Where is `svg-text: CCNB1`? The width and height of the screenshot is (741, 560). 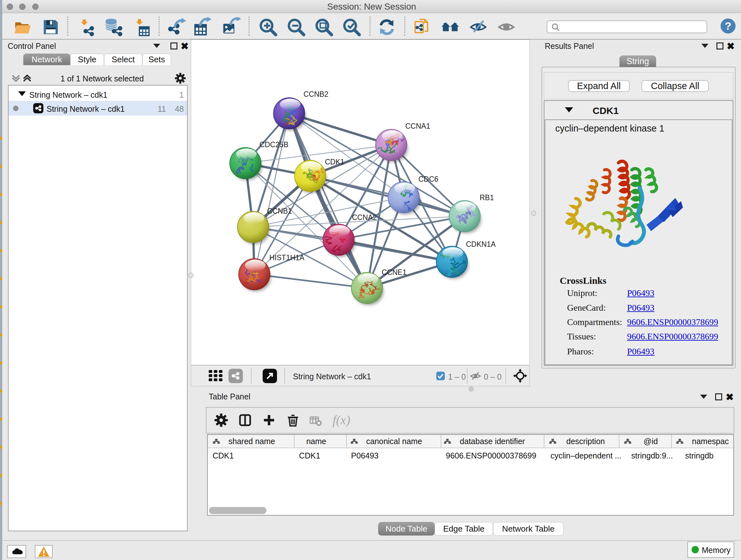
svg-text: CCNB1 is located at coordinates (279, 211).